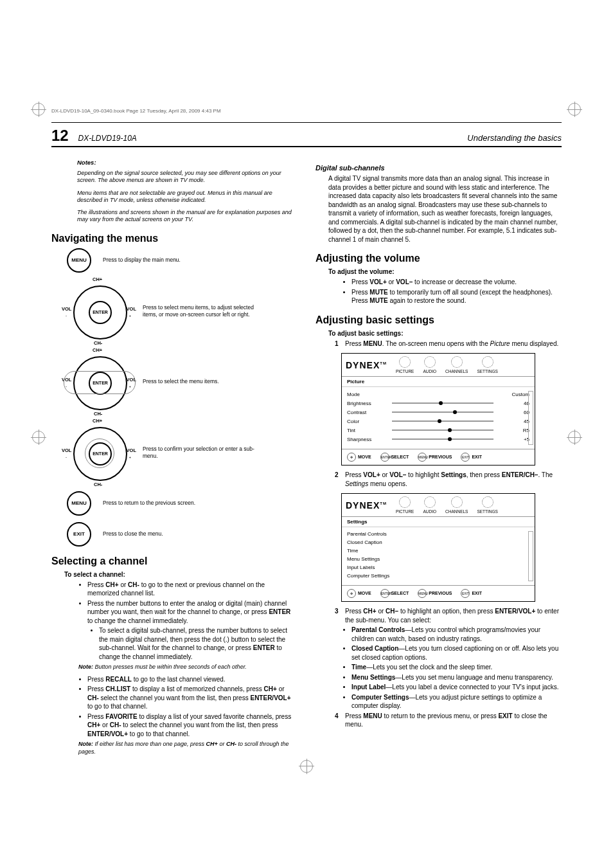  What do you see at coordinates (438, 559) in the screenshot?
I see `osd-list-item: Menu Settings` at bounding box center [438, 559].